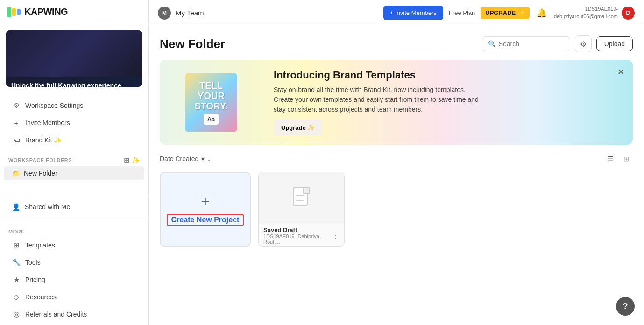 This screenshot has width=644, height=325. I want to click on saved-draft-card: Saved Draft 1DS19AE019- Debipriya Rout..…, so click(302, 209).